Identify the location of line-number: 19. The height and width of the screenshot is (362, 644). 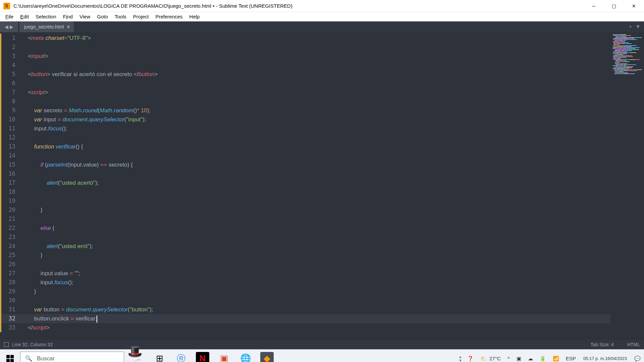
(10, 201).